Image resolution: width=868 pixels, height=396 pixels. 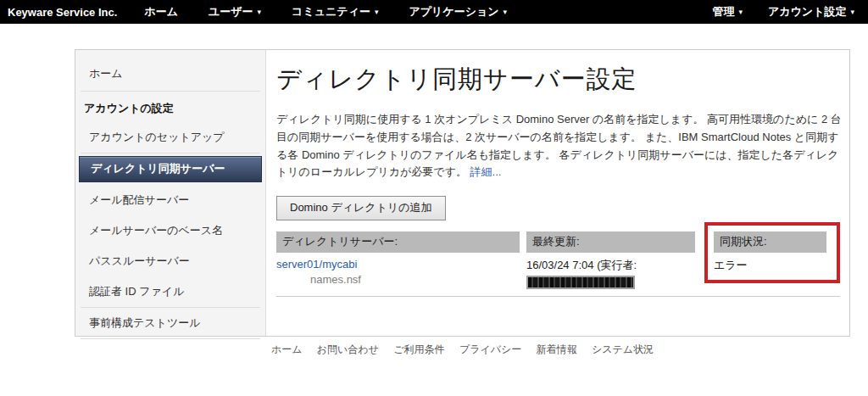 I want to click on column-header-last-update: 最終更新:, so click(x=610, y=243).